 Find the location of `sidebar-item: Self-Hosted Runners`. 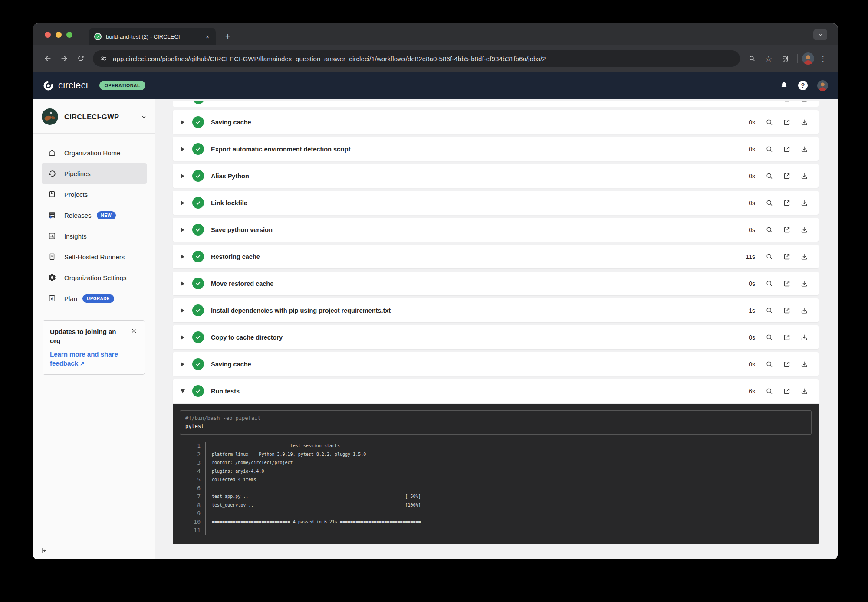

sidebar-item: Self-Hosted Runners is located at coordinates (94, 257).